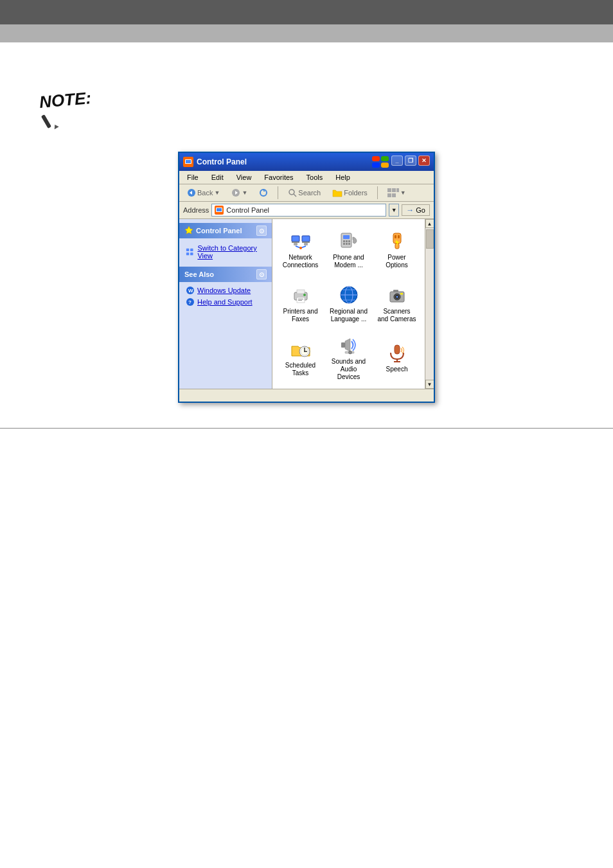 The image size is (613, 868). What do you see at coordinates (191, 193) in the screenshot?
I see `back-icon` at bounding box center [191, 193].